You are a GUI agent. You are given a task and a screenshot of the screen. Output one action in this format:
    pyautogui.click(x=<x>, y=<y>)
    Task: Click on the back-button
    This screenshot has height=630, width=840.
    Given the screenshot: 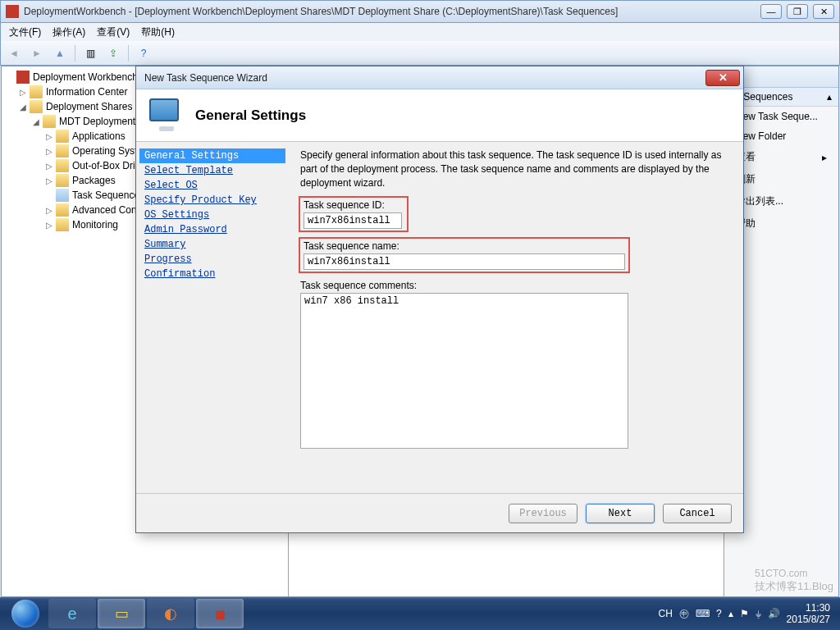 What is the action you would take?
    pyautogui.click(x=14, y=53)
    